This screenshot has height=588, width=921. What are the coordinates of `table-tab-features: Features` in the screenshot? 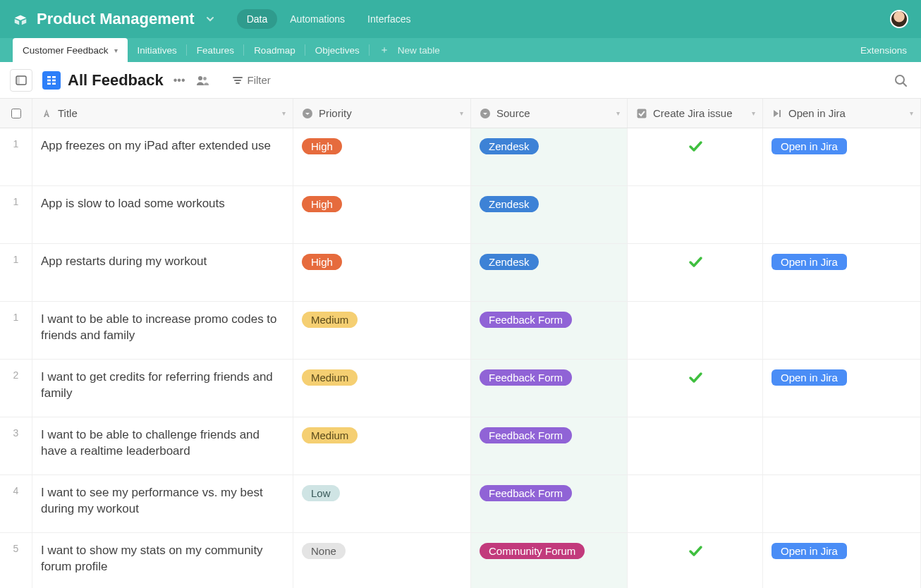 It's located at (216, 50).